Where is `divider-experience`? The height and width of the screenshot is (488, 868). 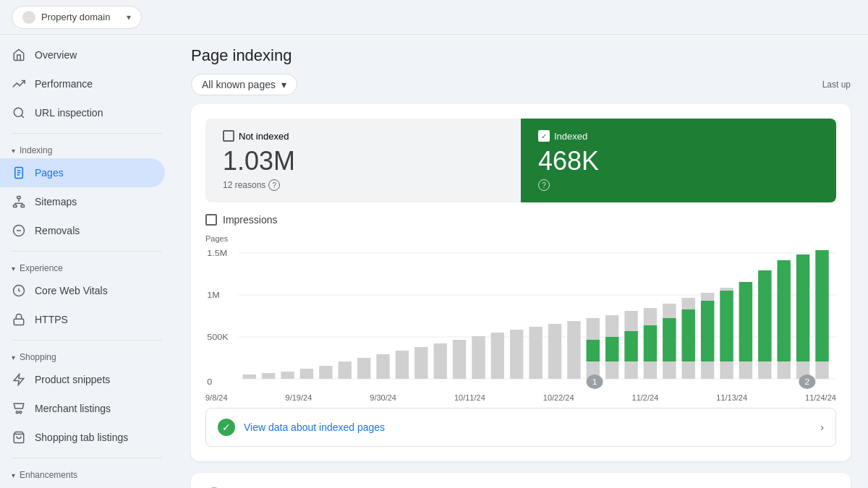
divider-experience is located at coordinates (87, 252).